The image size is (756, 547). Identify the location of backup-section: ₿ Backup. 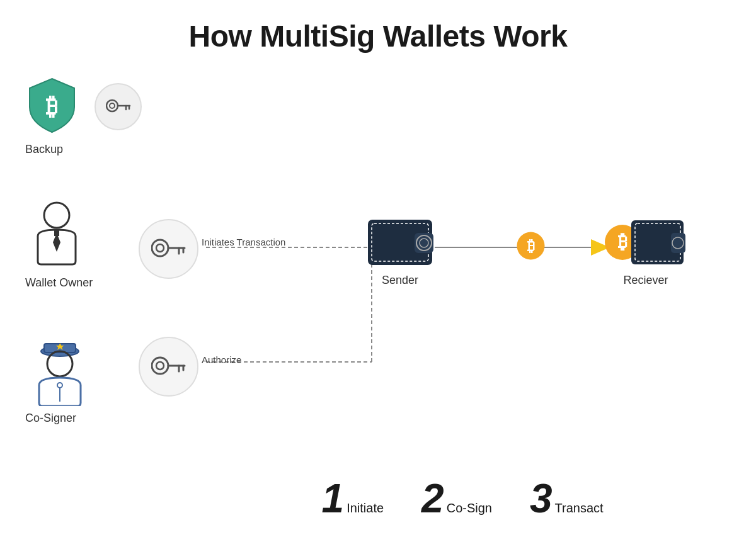
(83, 116).